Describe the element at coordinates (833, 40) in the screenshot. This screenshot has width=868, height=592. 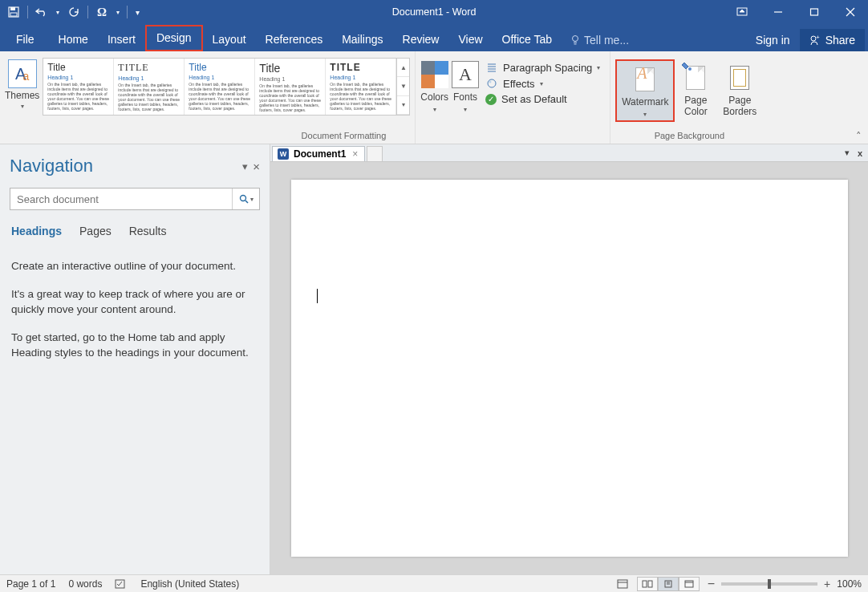
I see `share-button: + Share` at that location.